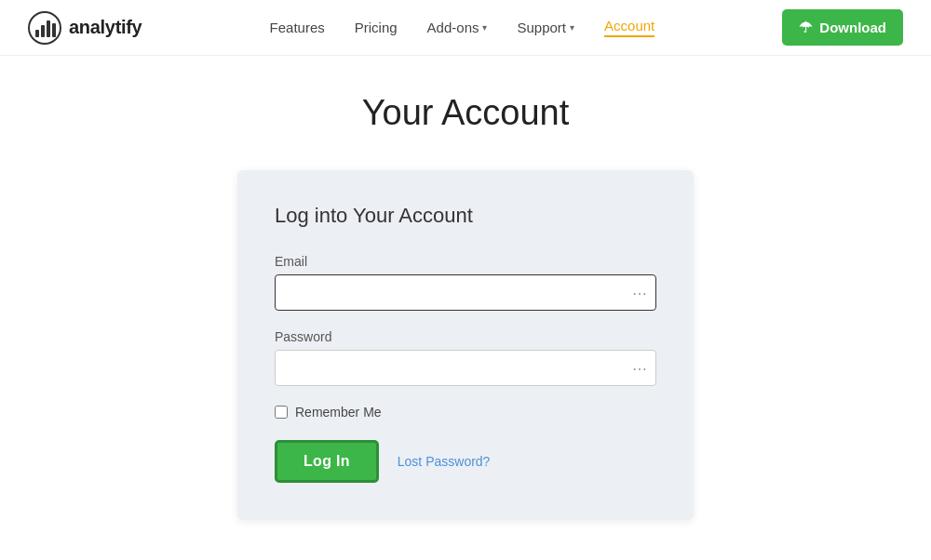  Describe the element at coordinates (466, 283) in the screenshot. I see `email-group: Email ⋯` at that location.